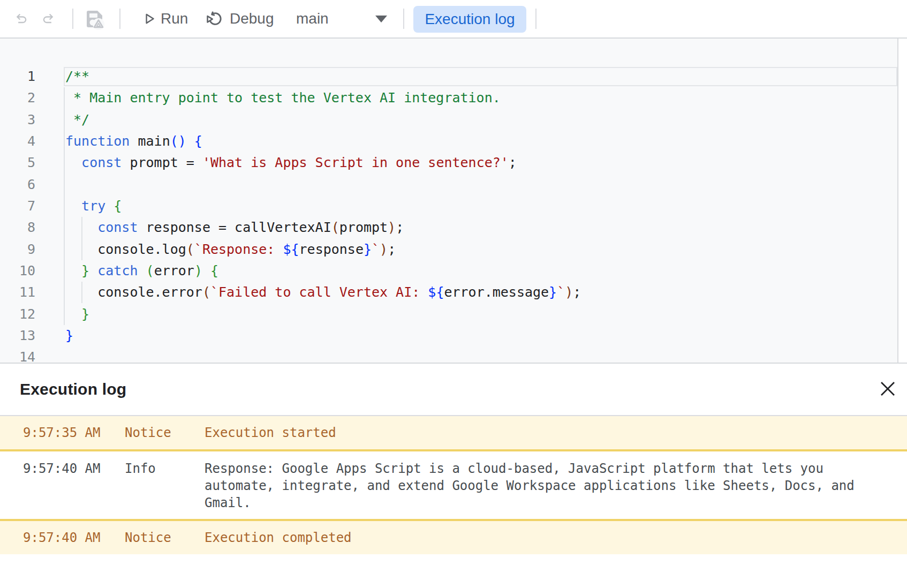  Describe the element at coordinates (381, 19) in the screenshot. I see `caret-down-icon` at that location.